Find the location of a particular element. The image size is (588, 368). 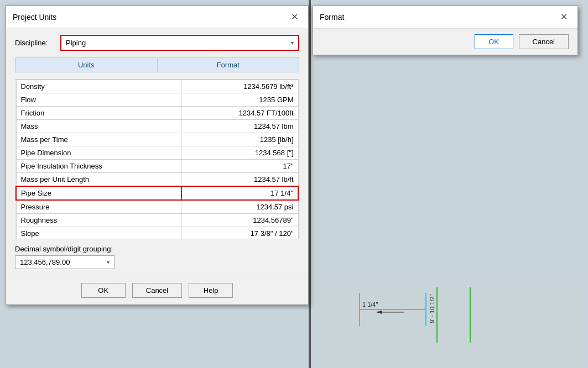

decimal-select: 123,456,789.00 ▾ is located at coordinates (65, 262).